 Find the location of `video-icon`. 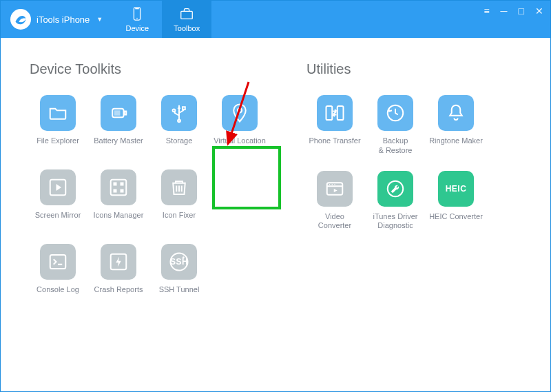

video-icon is located at coordinates (335, 189).